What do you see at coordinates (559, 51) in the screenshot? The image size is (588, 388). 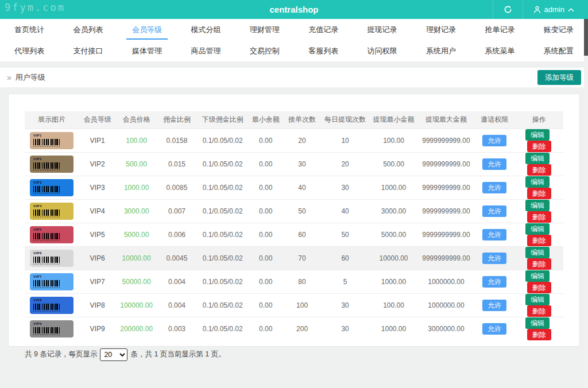 I see `nav-tab: 系统配置` at bounding box center [559, 51].